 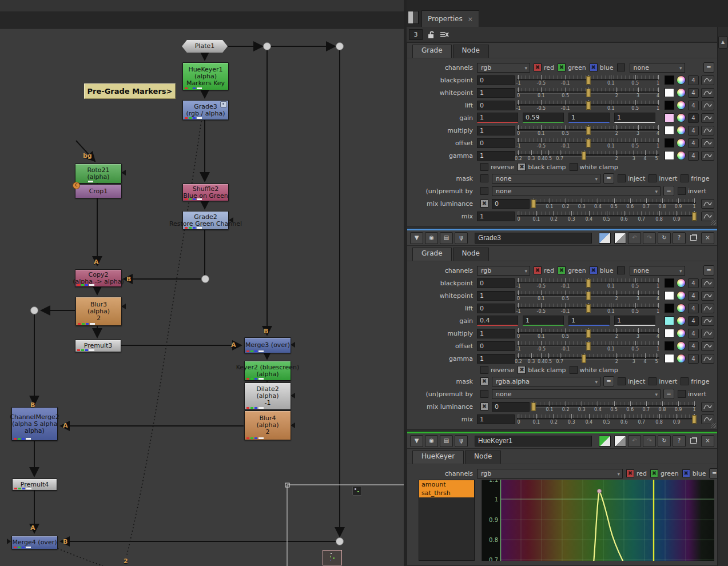 What do you see at coordinates (562, 67) in the screenshot?
I see `grade-top-green-channel-checkbox: ✖` at bounding box center [562, 67].